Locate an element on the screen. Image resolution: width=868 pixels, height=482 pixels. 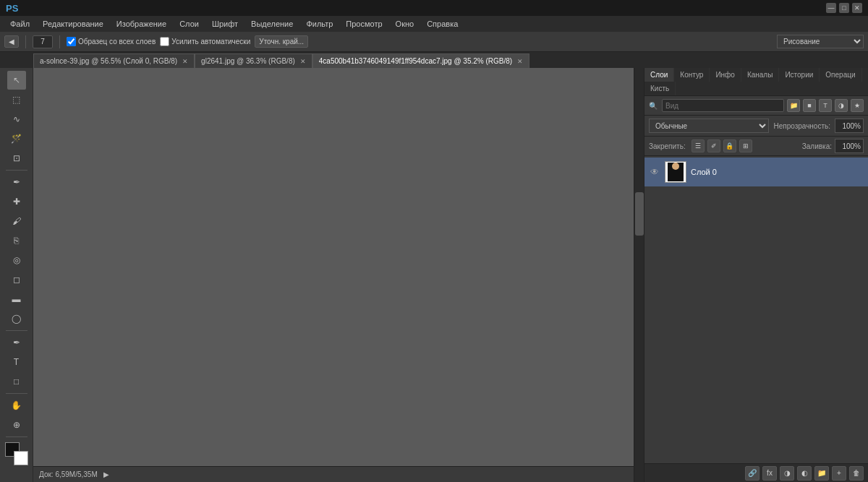
brush-tool: 🖌 is located at coordinates (17, 221).